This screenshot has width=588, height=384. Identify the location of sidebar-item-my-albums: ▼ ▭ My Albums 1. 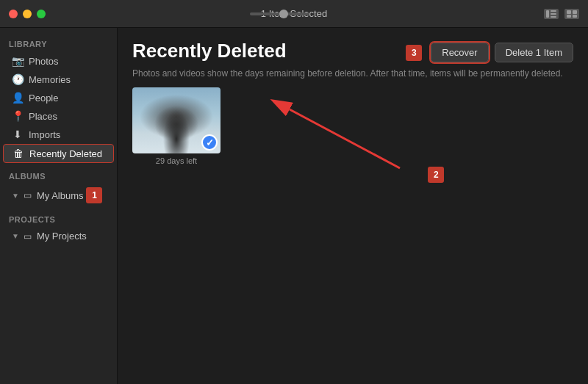
(59, 195).